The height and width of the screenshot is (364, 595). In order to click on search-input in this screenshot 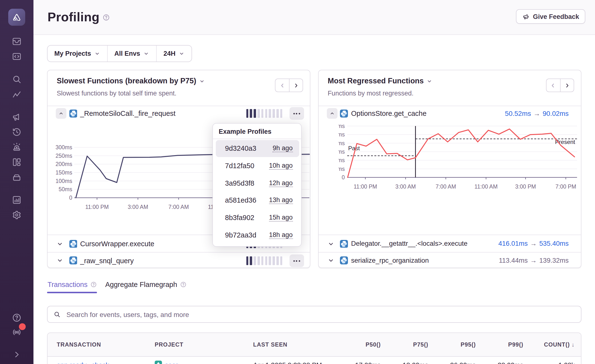, I will do `click(321, 314)`.